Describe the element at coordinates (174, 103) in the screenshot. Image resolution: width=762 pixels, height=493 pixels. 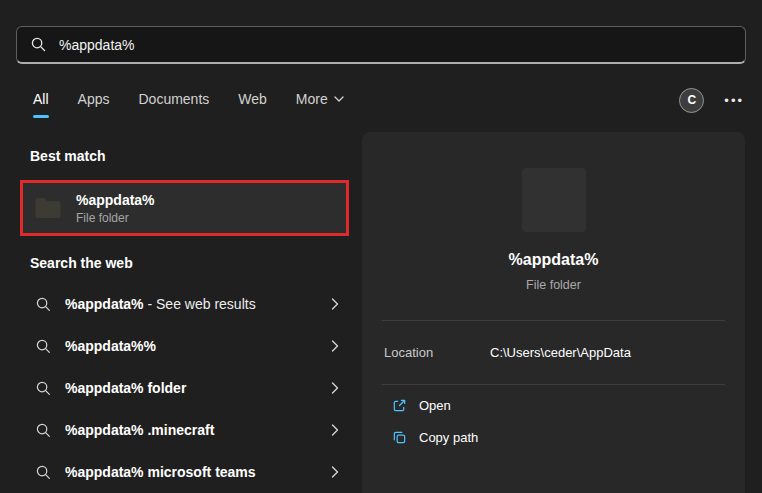
I see `tab-documents: Documents` at that location.